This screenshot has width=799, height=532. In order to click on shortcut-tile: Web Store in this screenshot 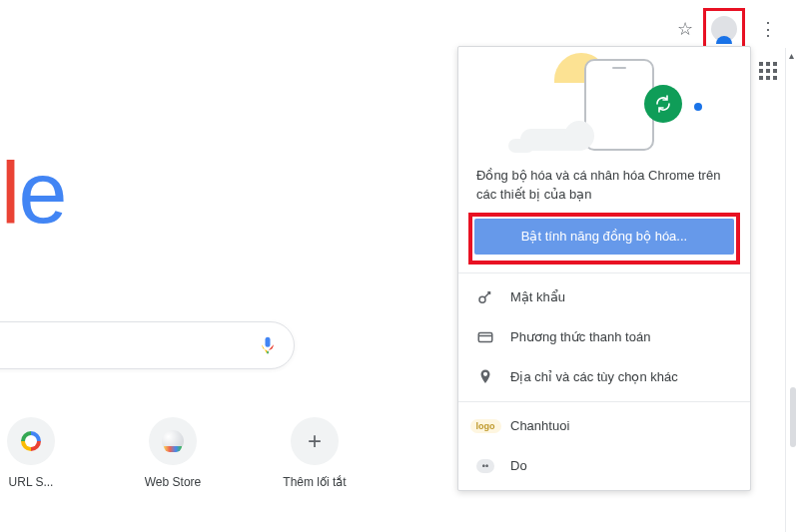, I will do `click(173, 453)`.